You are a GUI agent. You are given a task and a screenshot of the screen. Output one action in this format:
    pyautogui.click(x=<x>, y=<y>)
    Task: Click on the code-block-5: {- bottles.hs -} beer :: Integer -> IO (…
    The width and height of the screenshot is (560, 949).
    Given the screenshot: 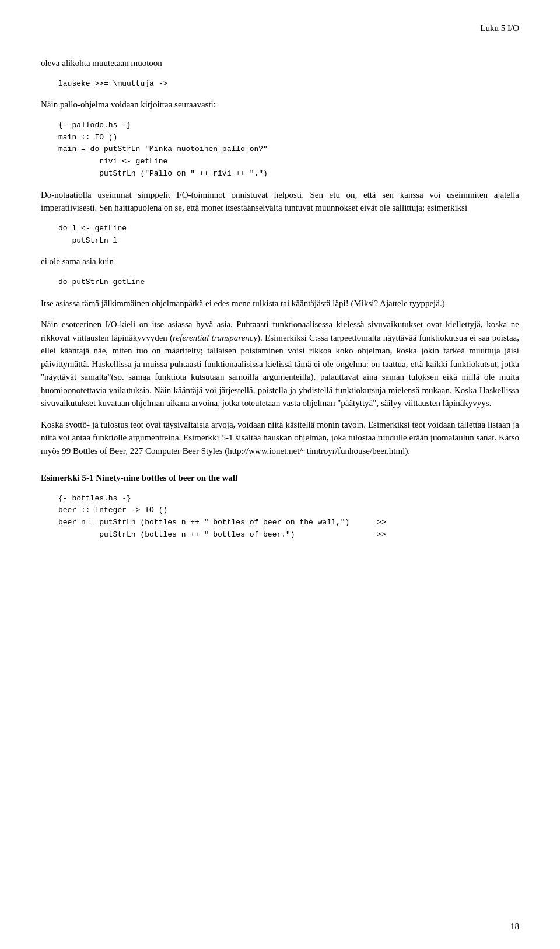 What is the action you would take?
    pyautogui.click(x=289, y=517)
    